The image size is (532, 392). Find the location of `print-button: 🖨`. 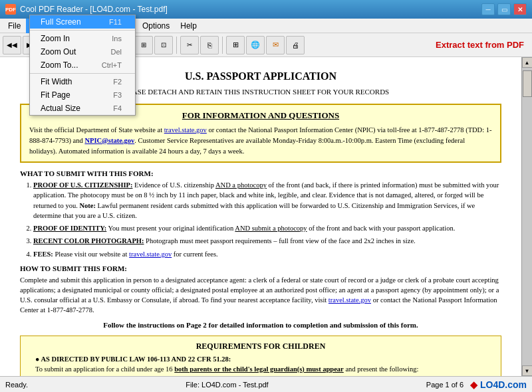

print-button: 🖨 is located at coordinates (295, 45).